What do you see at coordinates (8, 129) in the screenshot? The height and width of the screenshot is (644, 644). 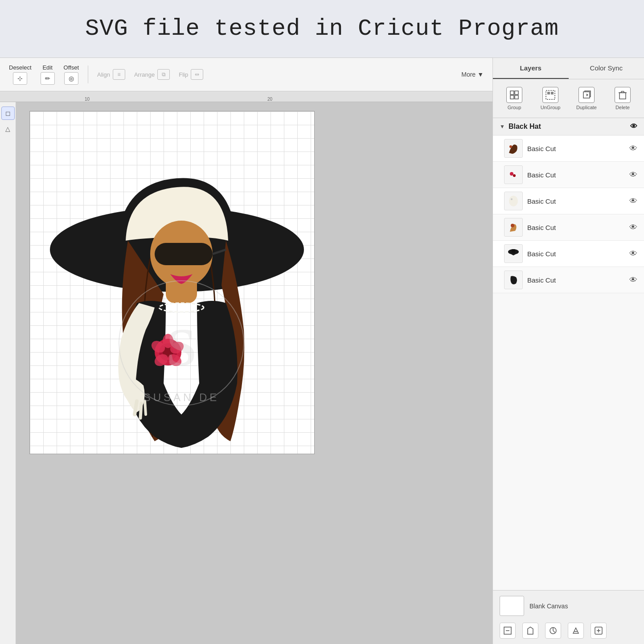 I see `shape-tool-btn: △` at bounding box center [8, 129].